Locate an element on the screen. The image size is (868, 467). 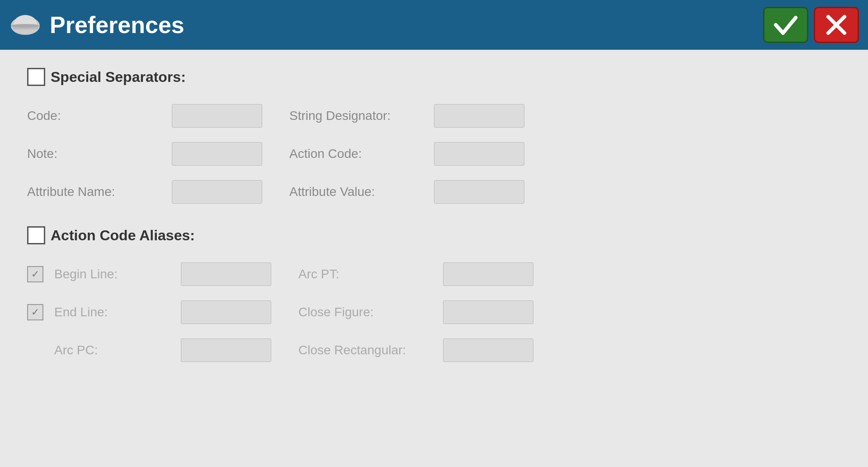
string-designator-label: String Designator: is located at coordinates (362, 116).